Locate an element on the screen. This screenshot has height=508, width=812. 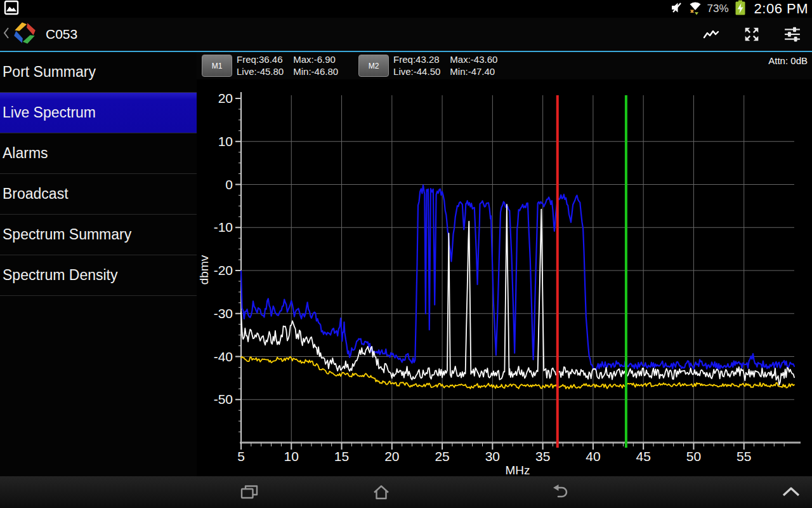
marker-m1-button: M1 is located at coordinates (217, 66).